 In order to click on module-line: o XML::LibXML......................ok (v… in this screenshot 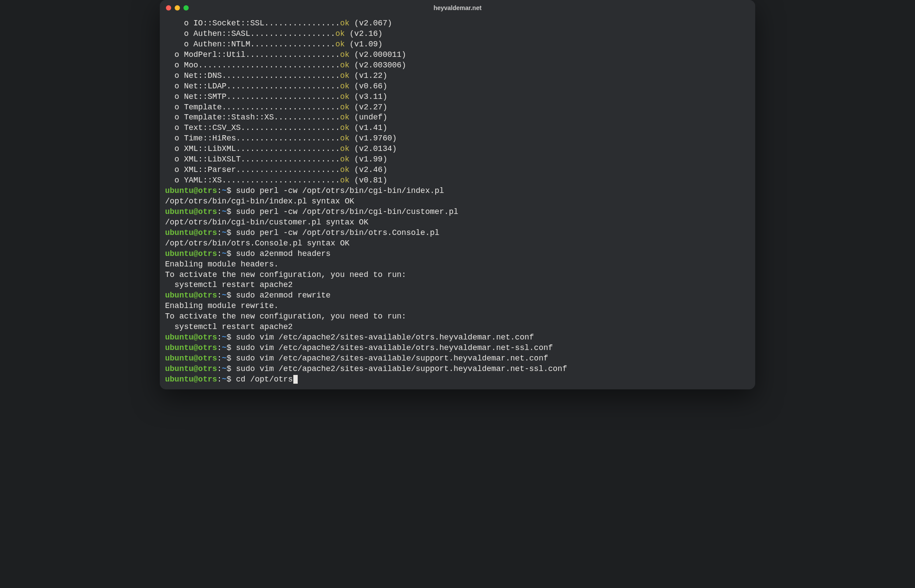, I will do `click(458, 149)`.